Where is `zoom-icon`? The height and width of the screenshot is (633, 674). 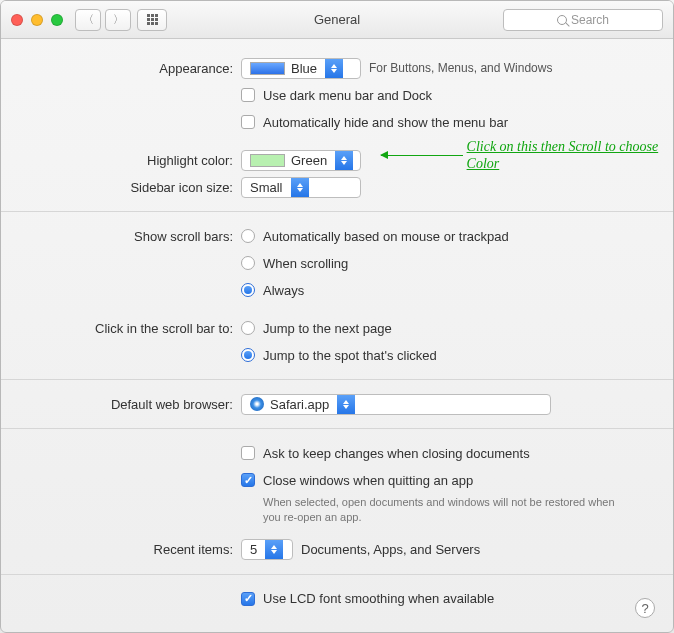
zoom-icon is located at coordinates (57, 20).